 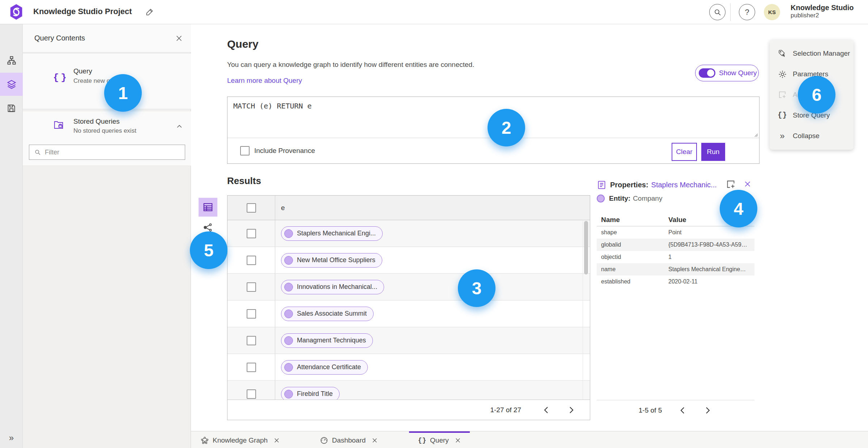 I want to click on annotation-callout-3: 3, so click(x=477, y=288).